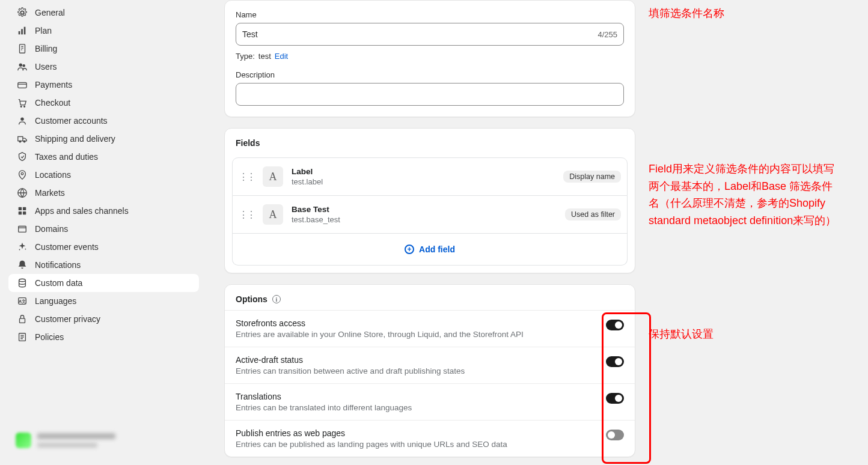  Describe the element at coordinates (103, 31) in the screenshot. I see `sidebar-item-plan: Plan` at that location.